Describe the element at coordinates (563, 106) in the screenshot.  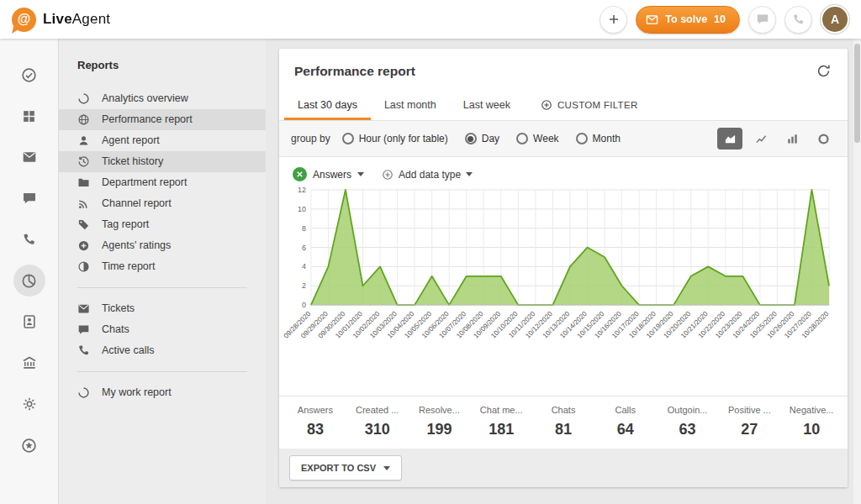
I see `report-tabs: Last 30 days Last month Last week CUSTOM…` at that location.